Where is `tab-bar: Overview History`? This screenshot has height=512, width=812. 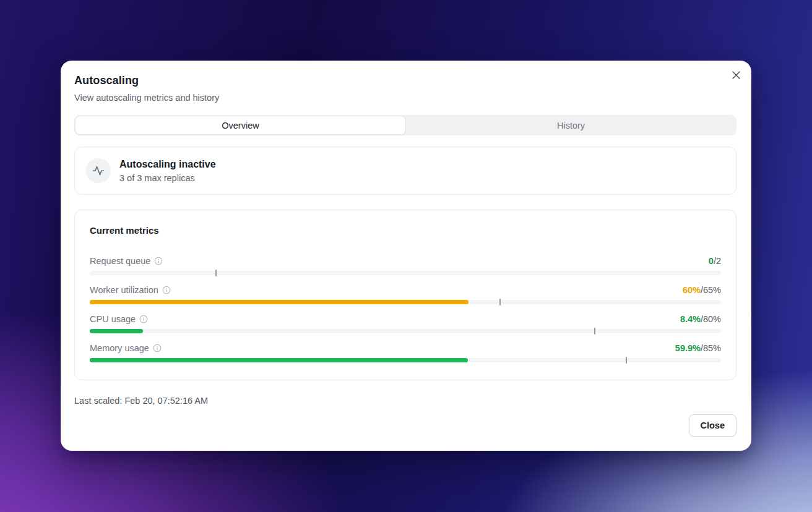
tab-bar: Overview History is located at coordinates (405, 125).